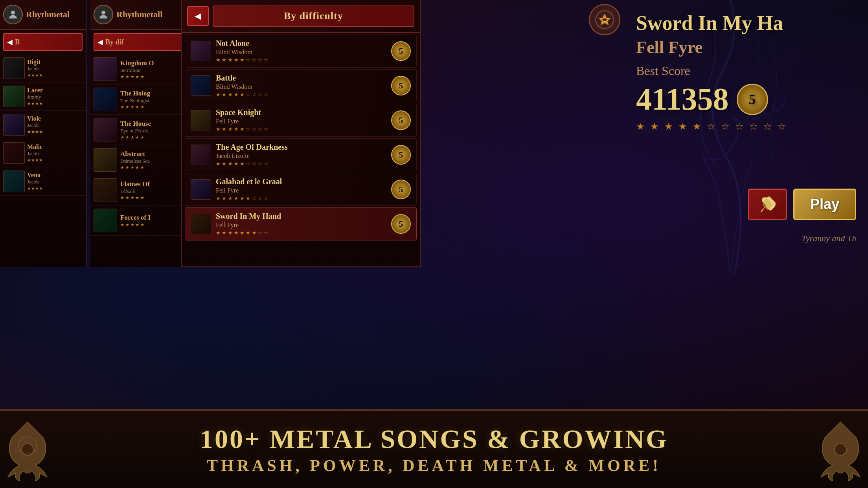 This screenshot has width=868, height=488. Describe the element at coordinates (434, 439) in the screenshot. I see `banner-headline: 100+ METAL SONGS & GROWING` at that location.